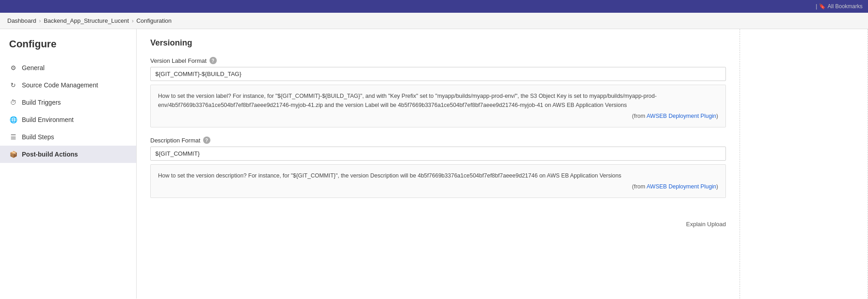 This screenshot has width=868, height=299. Describe the element at coordinates (175, 140) in the screenshot. I see `description-label-text: Description Format` at that location.